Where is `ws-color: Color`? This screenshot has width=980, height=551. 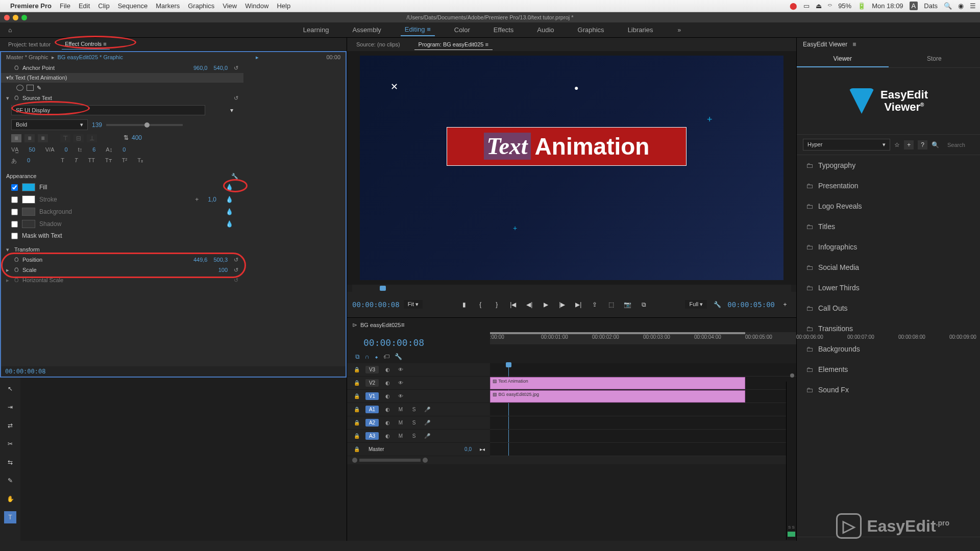
ws-color: Color is located at coordinates (462, 30).